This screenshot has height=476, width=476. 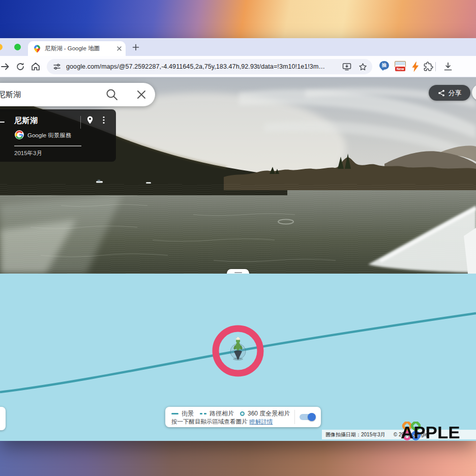 I want to click on bolt-extension-icon, so click(x=415, y=67).